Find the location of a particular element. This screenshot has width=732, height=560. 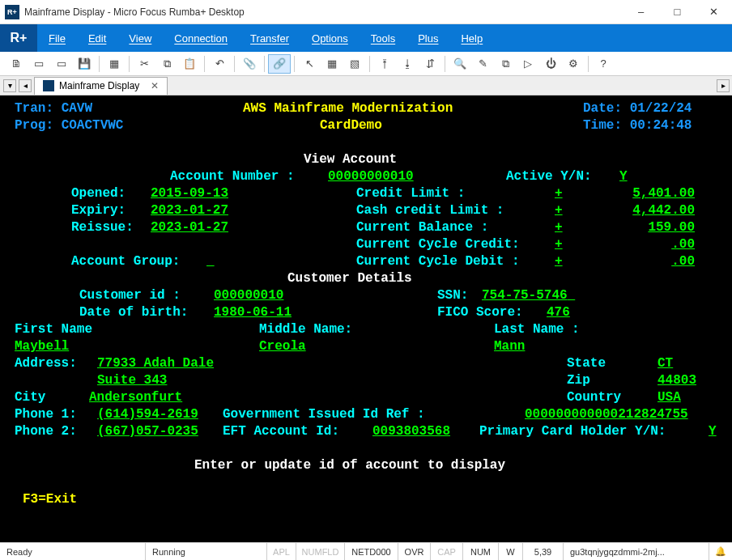

time-label: Time: is located at coordinates (602, 125).